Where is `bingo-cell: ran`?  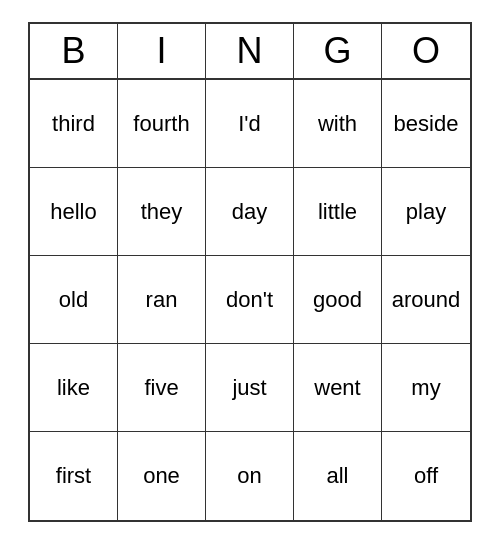
bingo-cell: ran is located at coordinates (162, 300).